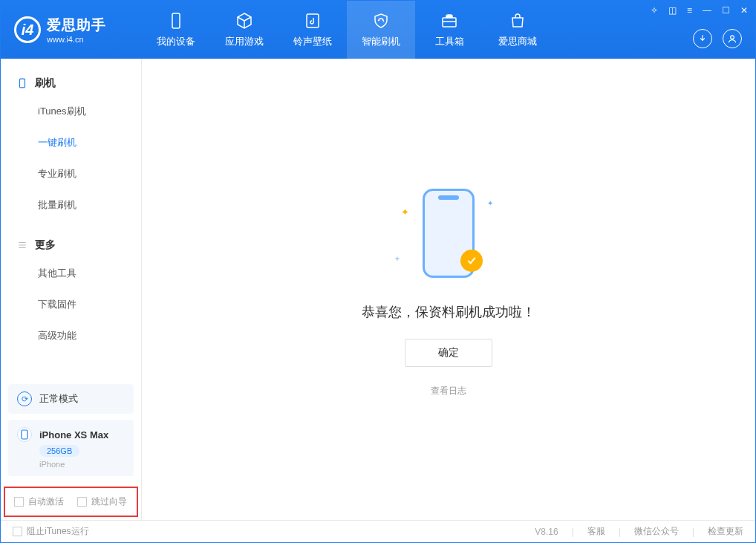 This screenshot has height=543, width=756. I want to click on mode-icon: ⟳, so click(25, 399).